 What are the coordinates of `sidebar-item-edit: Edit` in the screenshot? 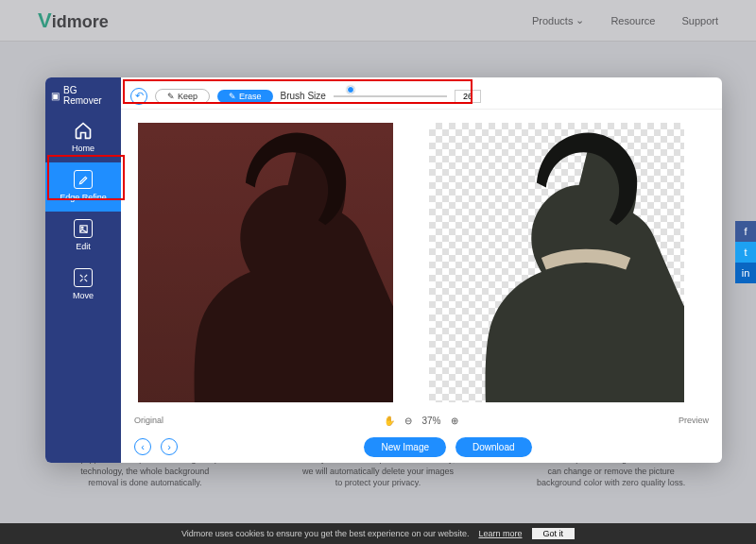 It's located at (83, 236).